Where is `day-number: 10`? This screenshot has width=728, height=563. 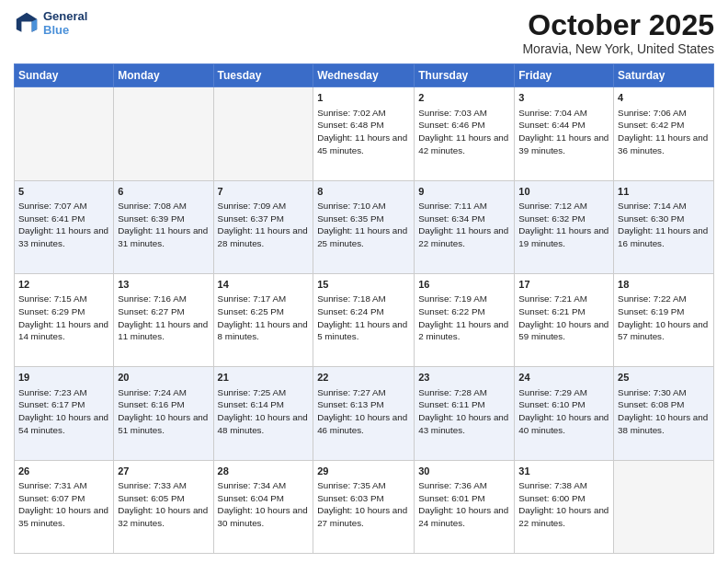 day-number: 10 is located at coordinates (564, 191).